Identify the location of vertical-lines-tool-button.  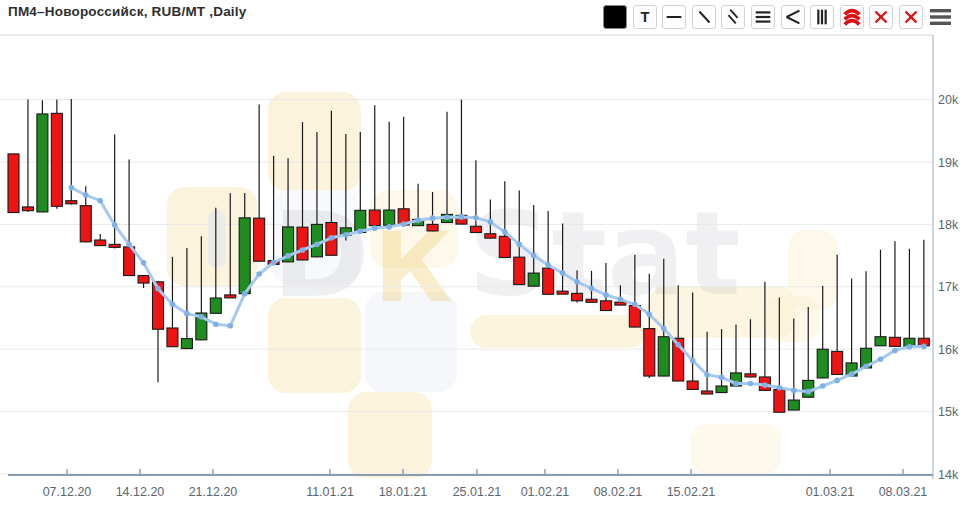
(822, 17).